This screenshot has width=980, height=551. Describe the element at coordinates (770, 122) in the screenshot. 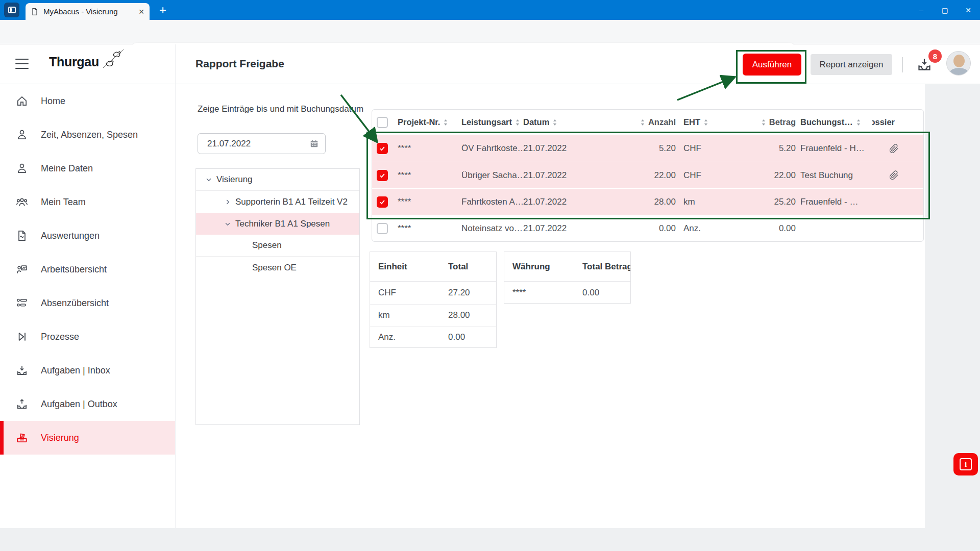

I see `col-betrag: Betrag` at that location.